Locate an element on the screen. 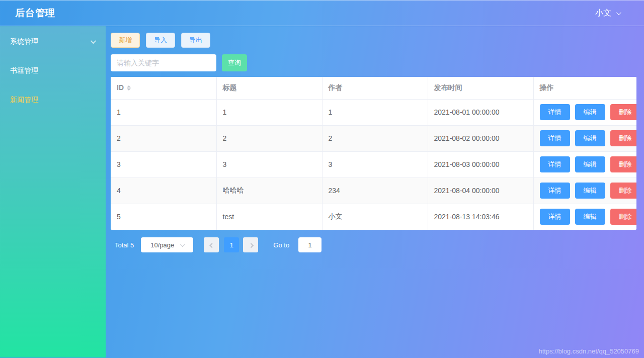 This screenshot has height=358, width=644. cell-title: 3 is located at coordinates (269, 164).